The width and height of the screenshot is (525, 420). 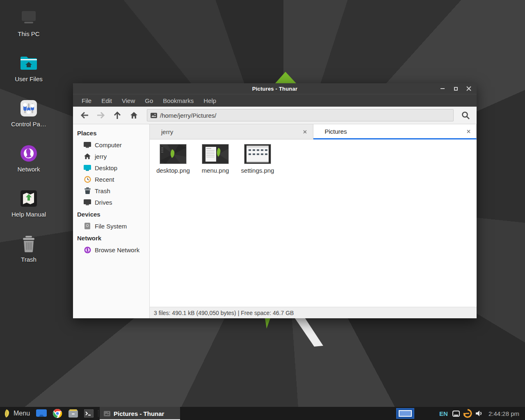 What do you see at coordinates (111, 179) in the screenshot?
I see `sidebar-item-recent: Recent` at bounding box center [111, 179].